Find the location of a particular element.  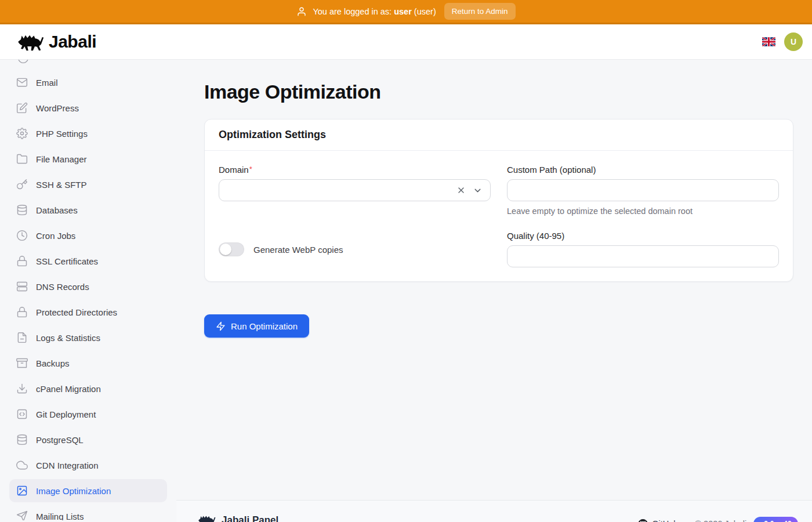

sidebar-item-label: File Manager is located at coordinates (61, 159).